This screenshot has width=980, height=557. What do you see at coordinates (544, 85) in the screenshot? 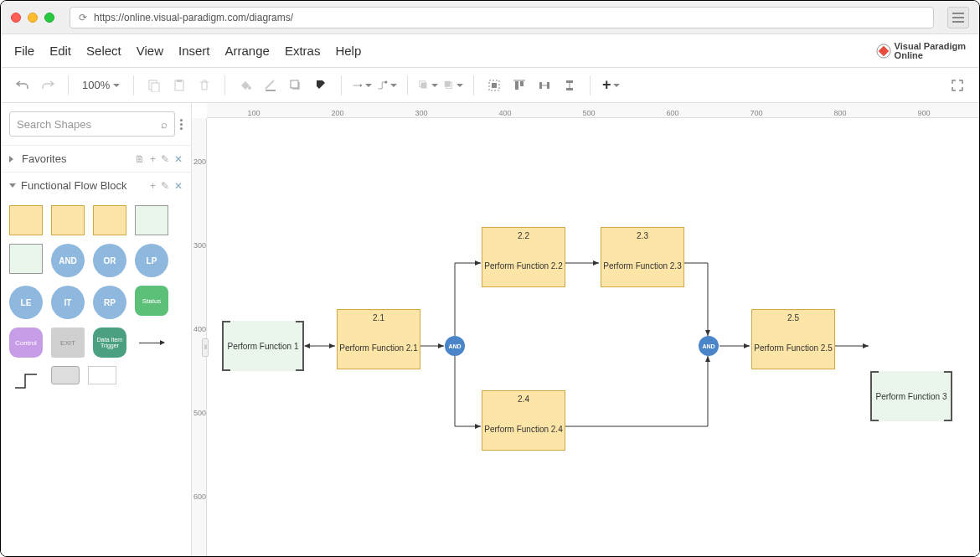
I see `distribute-h-button` at bounding box center [544, 85].